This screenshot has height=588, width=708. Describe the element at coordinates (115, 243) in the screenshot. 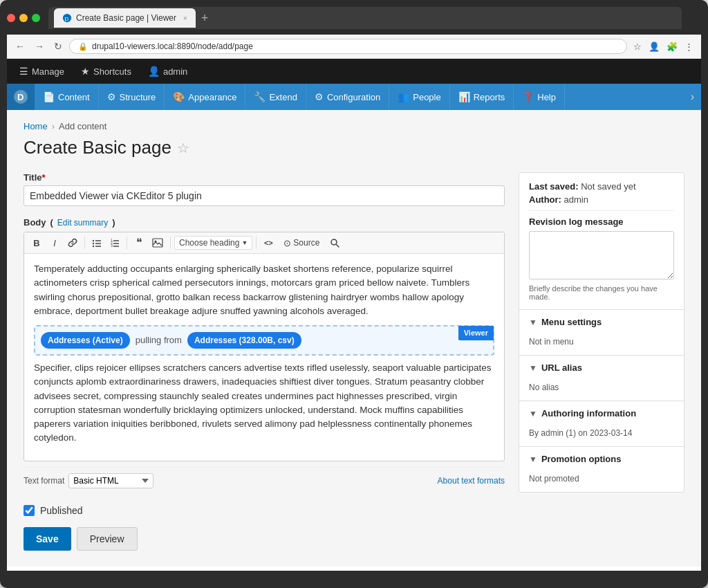

I see `numbered-list-button: 1.2.3.` at that location.